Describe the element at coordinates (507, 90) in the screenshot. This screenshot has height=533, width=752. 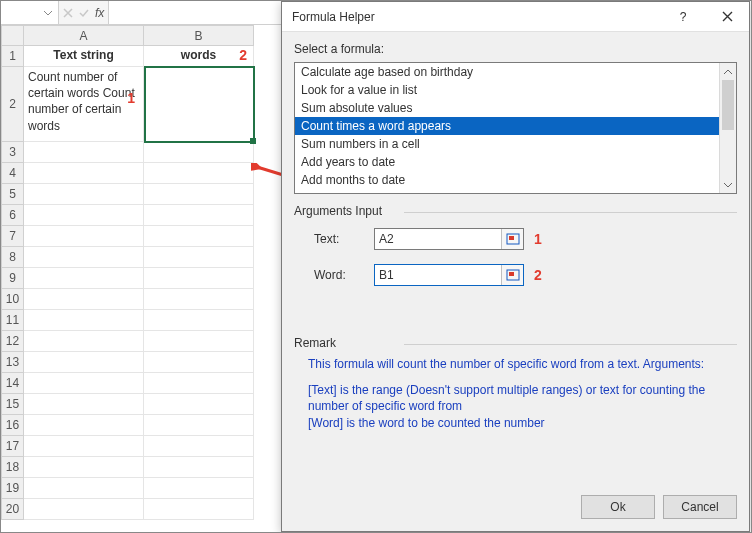
I see `formula-list-item: Look for a value in list` at that location.